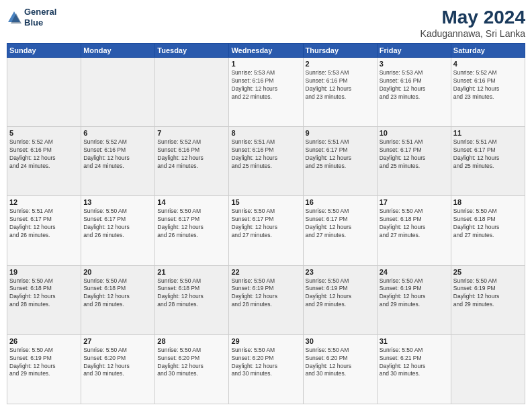 Image resolution: width=532 pixels, height=411 pixels. What do you see at coordinates (266, 51) in the screenshot?
I see `calendar-header: SundayMondayTuesdayWednesdayThursdayFrid…` at bounding box center [266, 51].